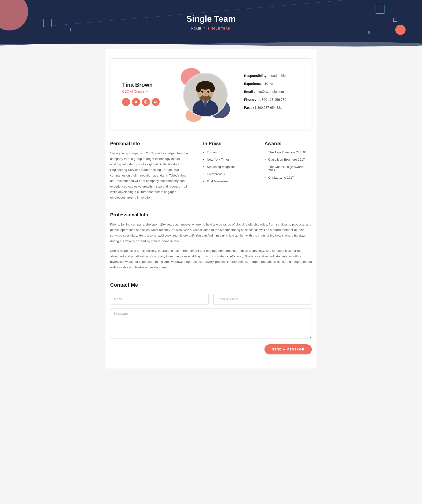 This screenshot has width=422, height=504. I want to click on personal-info-text: Since joining company in 2009, she has h…, so click(150, 175).